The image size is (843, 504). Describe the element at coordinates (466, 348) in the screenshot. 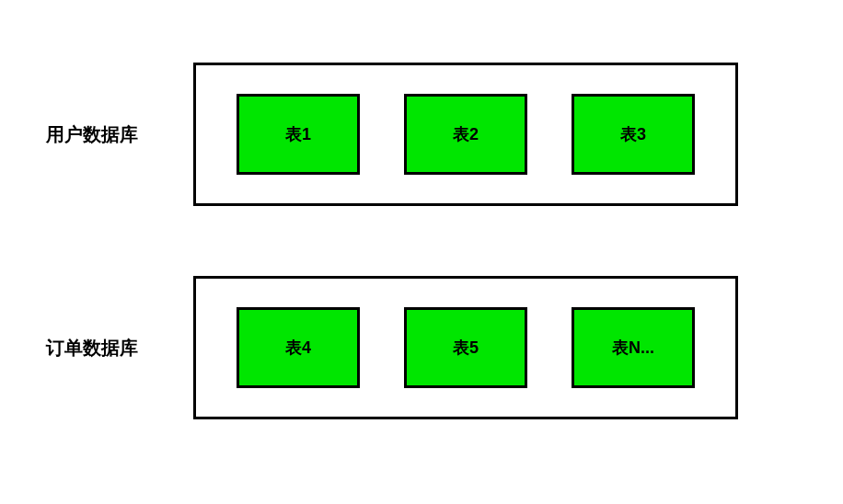

I see `table-box-5: 表5` at that location.